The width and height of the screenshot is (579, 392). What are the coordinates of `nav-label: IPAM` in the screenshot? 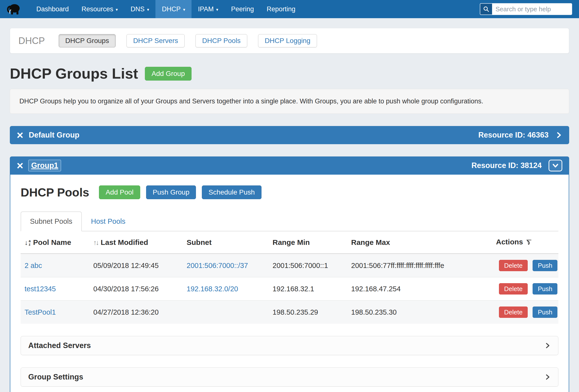 It's located at (206, 9).